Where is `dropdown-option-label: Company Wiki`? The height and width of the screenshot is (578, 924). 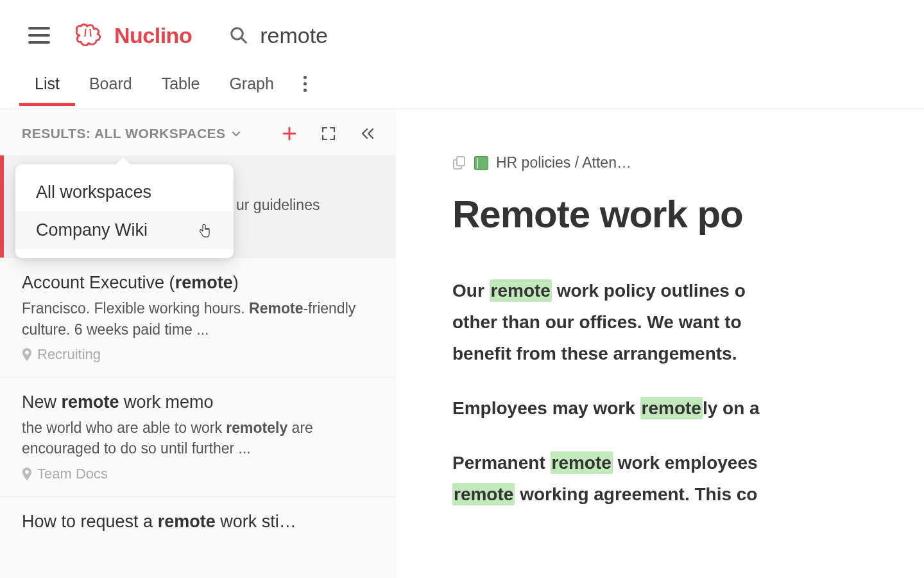
dropdown-option-label: Company Wiki is located at coordinates (92, 230).